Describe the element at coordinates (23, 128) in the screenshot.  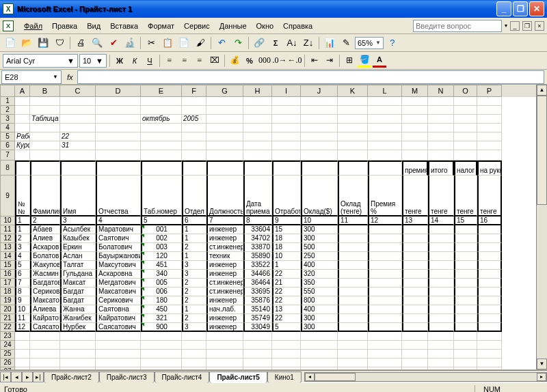
I see `cell-A4` at that location.